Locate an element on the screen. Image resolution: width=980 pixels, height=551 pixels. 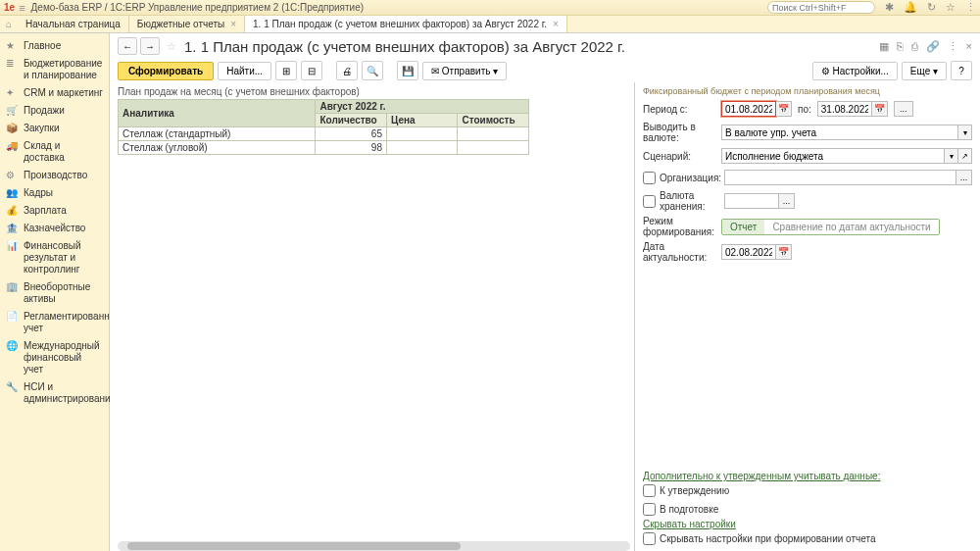
preparation-label: В подготовке is located at coordinates (689, 510).